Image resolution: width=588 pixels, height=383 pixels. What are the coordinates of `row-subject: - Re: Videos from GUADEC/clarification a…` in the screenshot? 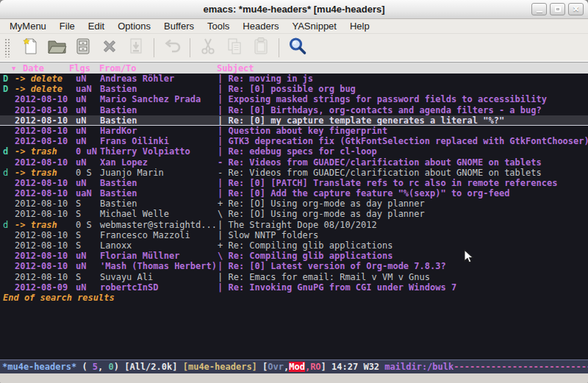 It's located at (379, 173).